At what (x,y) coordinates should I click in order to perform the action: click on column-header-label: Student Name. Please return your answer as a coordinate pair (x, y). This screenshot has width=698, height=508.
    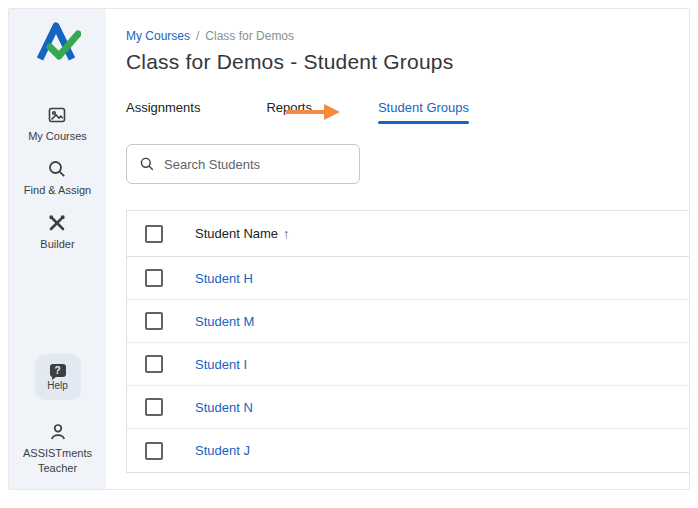
    Looking at the image, I should click on (236, 234).